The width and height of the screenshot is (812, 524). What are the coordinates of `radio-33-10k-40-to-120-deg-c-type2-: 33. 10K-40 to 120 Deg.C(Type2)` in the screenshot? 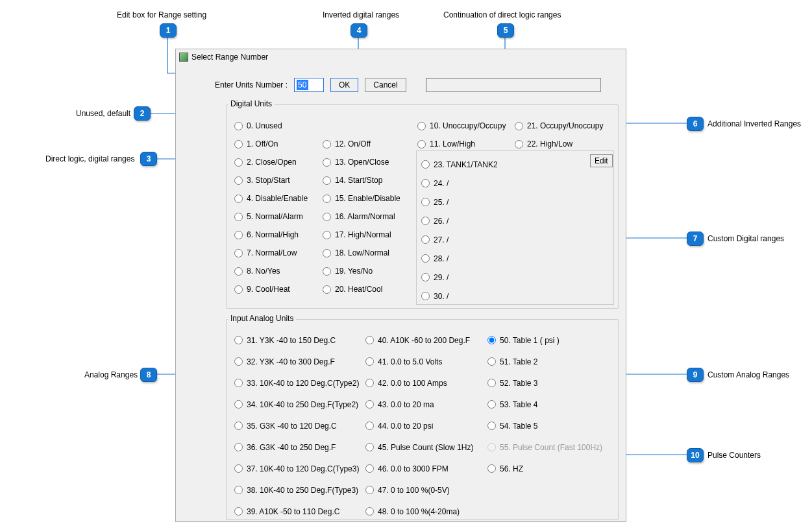 It's located at (297, 383).